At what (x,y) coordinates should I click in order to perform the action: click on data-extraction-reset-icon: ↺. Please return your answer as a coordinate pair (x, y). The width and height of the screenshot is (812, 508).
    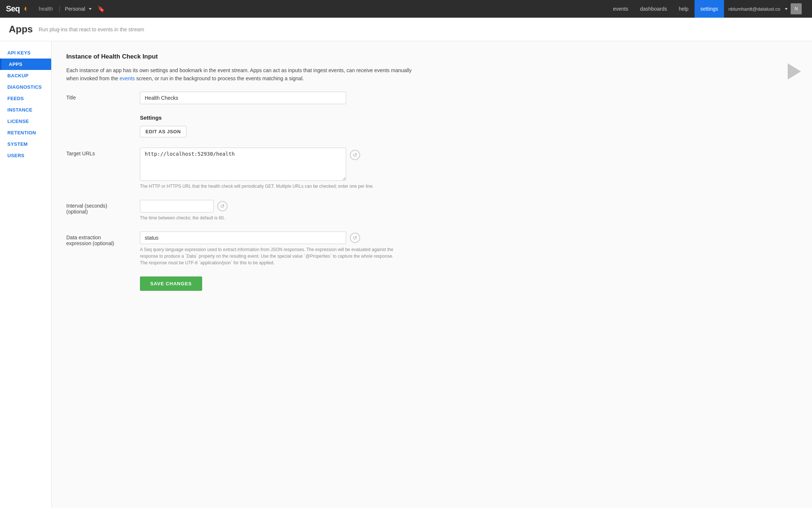
    Looking at the image, I should click on (355, 238).